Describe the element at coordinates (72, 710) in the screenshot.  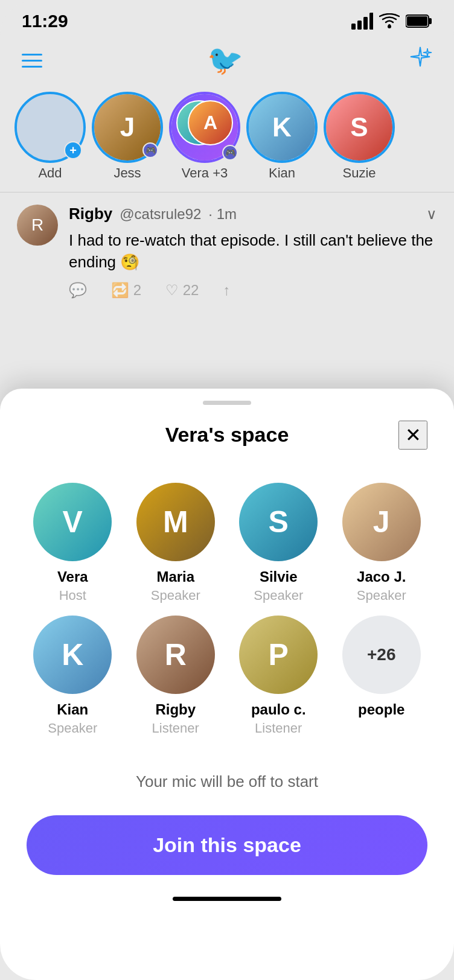
I see `participant-name-kian: Kian` at that location.